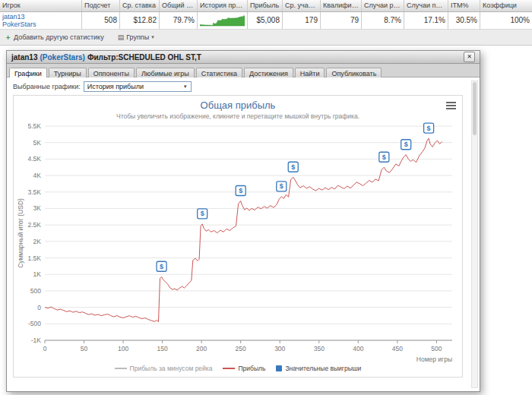  Describe the element at coordinates (266, 21) in the screenshot. I see `table-row: jatan13 PokerStars 508 $12.82 79.7% $5,0…` at that location.